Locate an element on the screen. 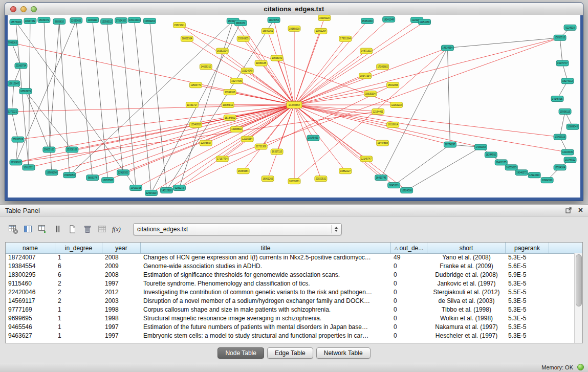  network-node: 9806374 is located at coordinates (93, 178).